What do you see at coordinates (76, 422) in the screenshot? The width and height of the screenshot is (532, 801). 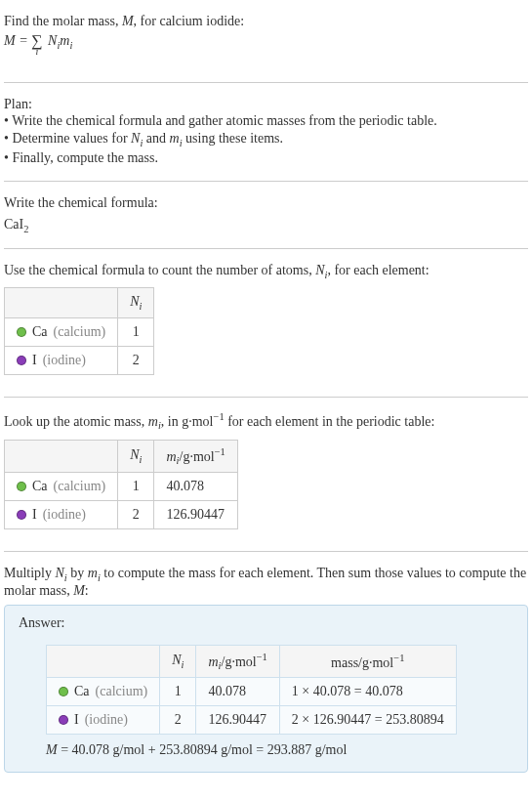 I see `text: Look up the atomic mass,` at bounding box center [76, 422].